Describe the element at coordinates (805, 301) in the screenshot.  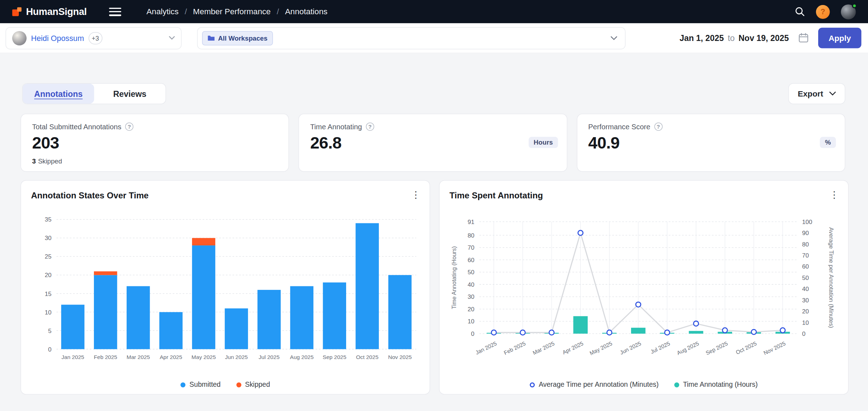
I see `svg-text: 30` at that location.